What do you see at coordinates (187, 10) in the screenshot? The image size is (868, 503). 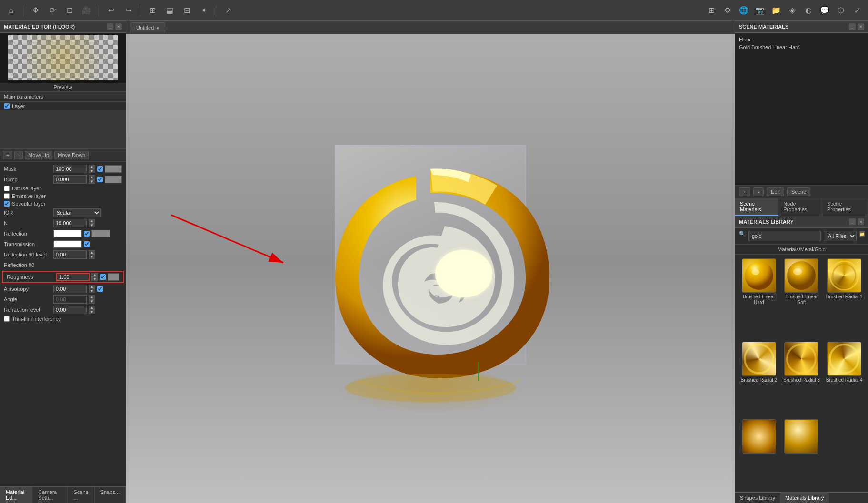 I see `distribute-icon: ⊟` at bounding box center [187, 10].